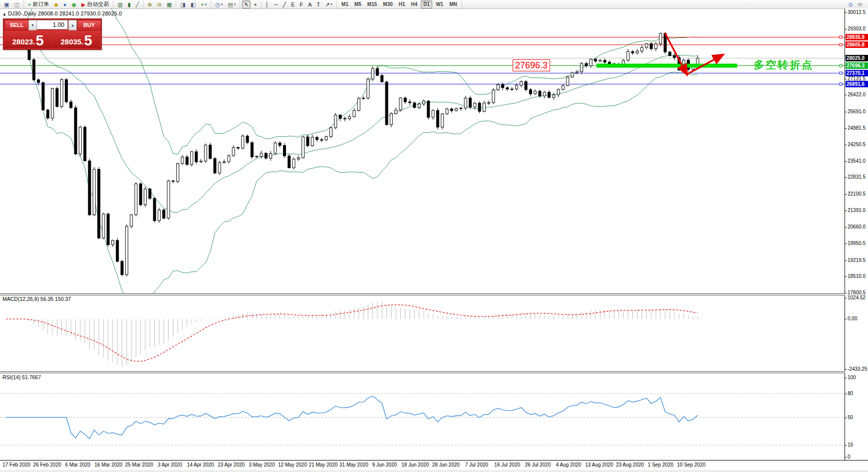 This screenshot has height=472, width=868. What do you see at coordinates (857, 235) in the screenshot?
I see `price-axis: 30012.529303.027131.526422.025691.024981…` at bounding box center [857, 235].